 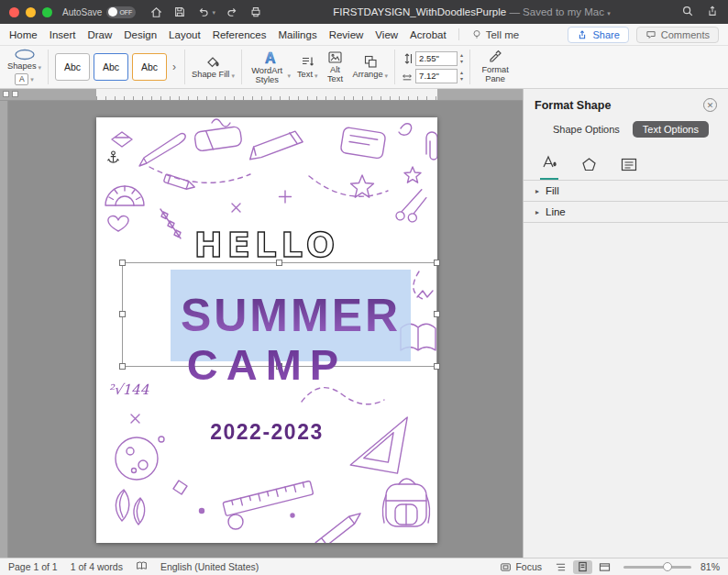 I want to click on width-stepper: ▴▾, so click(x=462, y=75).